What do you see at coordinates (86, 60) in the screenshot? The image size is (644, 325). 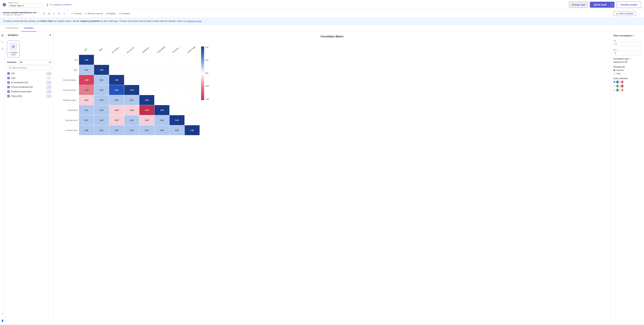 I see `cell-0-0: 1.00` at bounding box center [86, 60].